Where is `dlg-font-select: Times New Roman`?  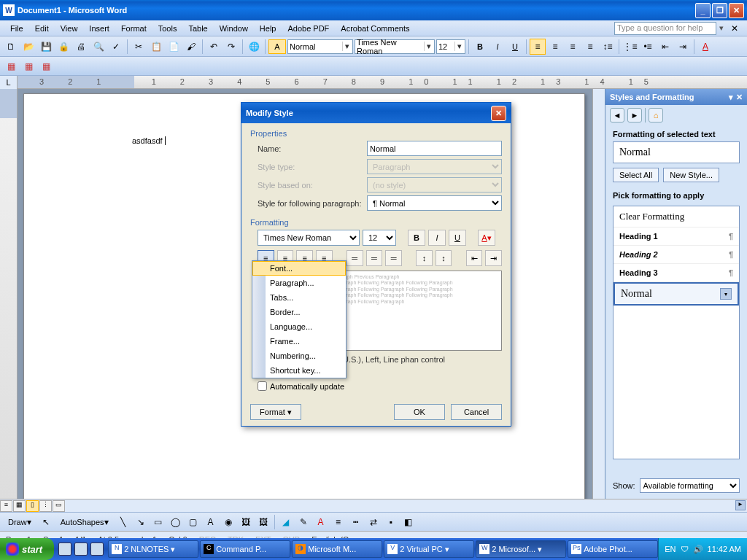 dlg-font-select: Times New Roman is located at coordinates (309, 238).